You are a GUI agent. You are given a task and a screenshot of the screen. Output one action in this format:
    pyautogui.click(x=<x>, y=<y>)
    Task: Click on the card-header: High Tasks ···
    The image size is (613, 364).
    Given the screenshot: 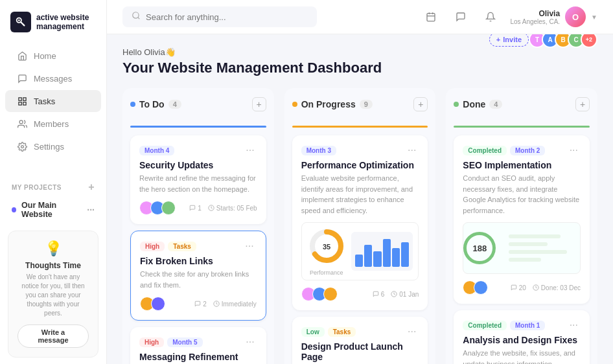 What is the action you would take?
    pyautogui.click(x=198, y=246)
    